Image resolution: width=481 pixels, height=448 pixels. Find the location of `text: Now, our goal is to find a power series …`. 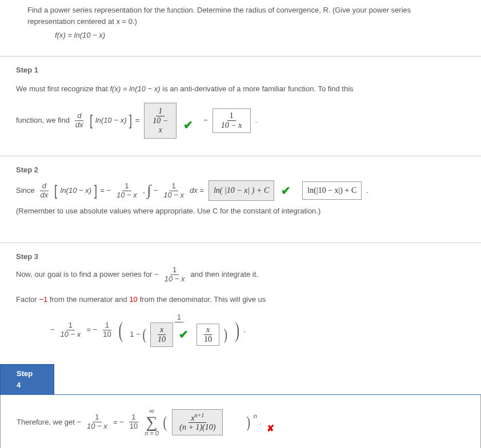

text: Now, our goal is to find a power series … is located at coordinates (87, 275).